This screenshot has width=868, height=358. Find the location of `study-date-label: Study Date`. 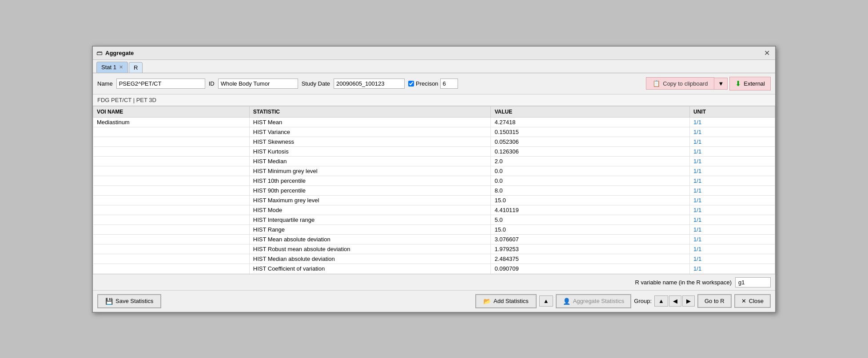

study-date-label: Study Date is located at coordinates (316, 83).